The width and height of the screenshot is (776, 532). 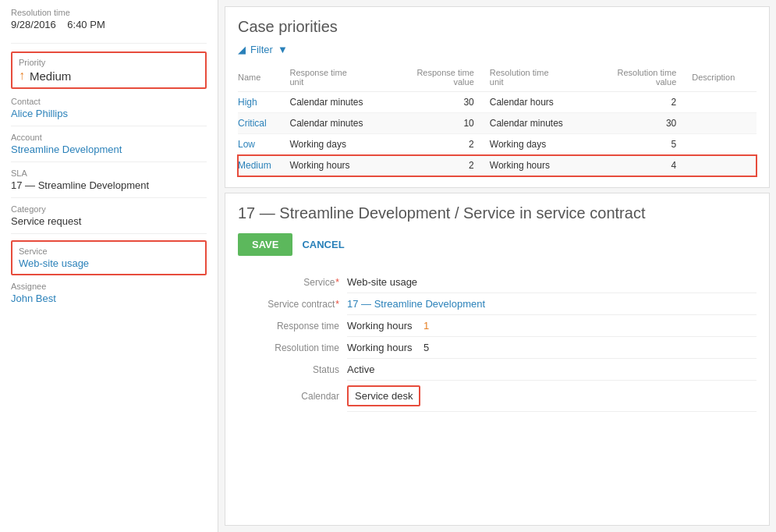 I want to click on service-field-row: Service* Web-site usage, so click(x=498, y=282).